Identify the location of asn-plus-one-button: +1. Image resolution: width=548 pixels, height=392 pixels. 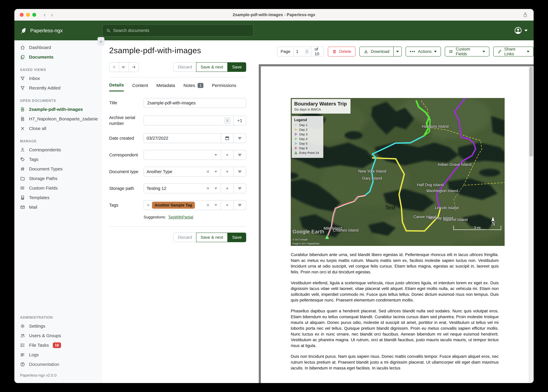
(240, 121).